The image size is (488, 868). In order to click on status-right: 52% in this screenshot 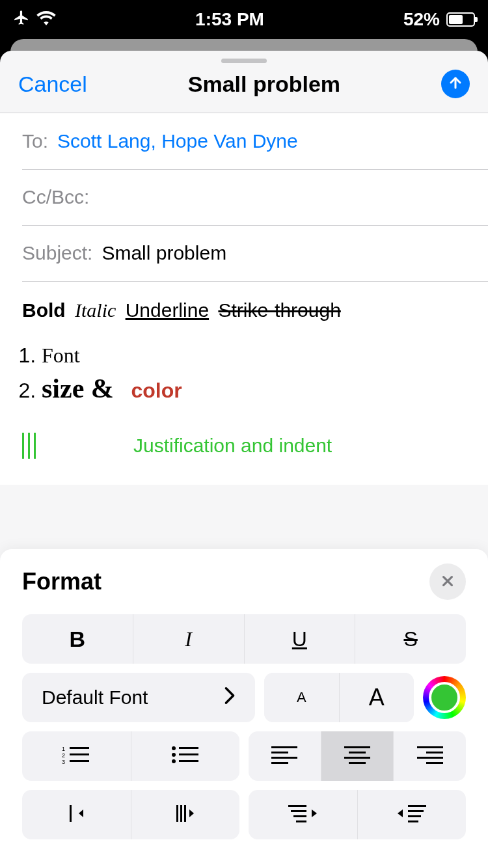, I will do `click(439, 20)`.